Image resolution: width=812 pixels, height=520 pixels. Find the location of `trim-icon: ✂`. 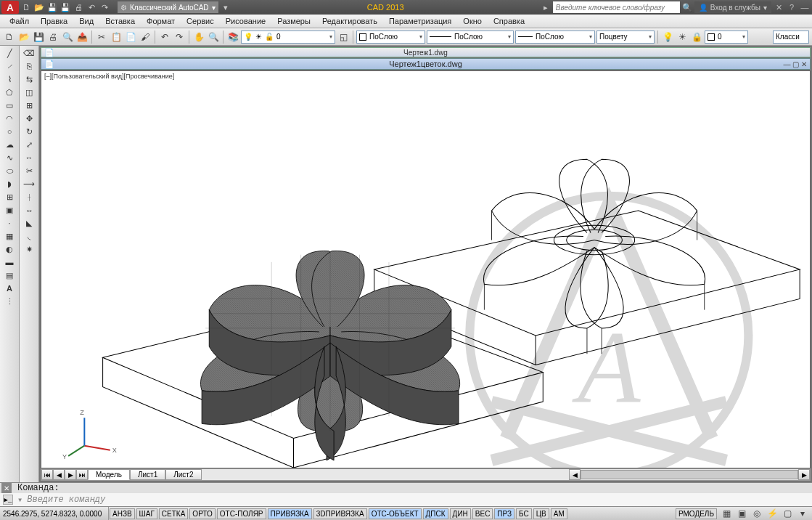

trim-icon: ✂ is located at coordinates (29, 171).